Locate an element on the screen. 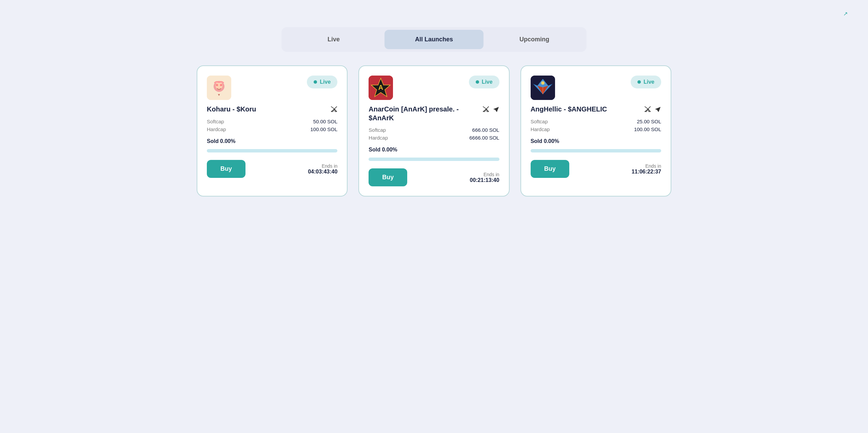 This screenshot has width=868, height=433. create-presale-link: ↗ is located at coordinates (844, 14).